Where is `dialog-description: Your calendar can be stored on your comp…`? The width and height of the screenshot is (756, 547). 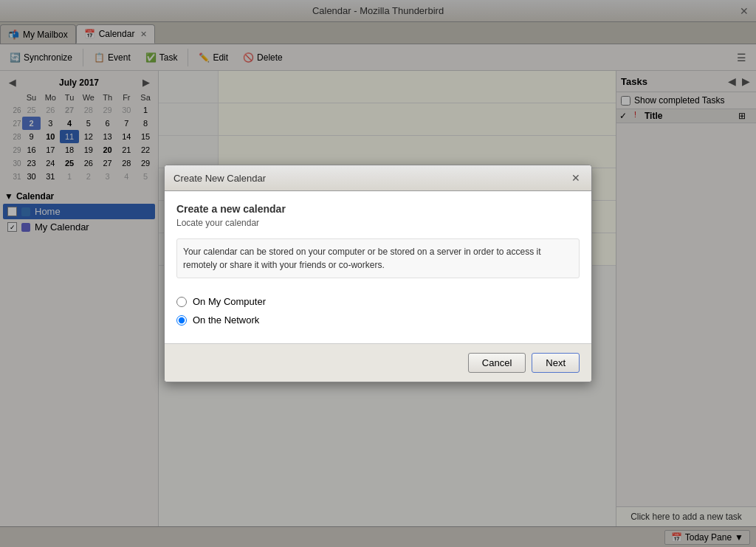
dialog-description: Your calendar can be stored on your comp… is located at coordinates (378, 258).